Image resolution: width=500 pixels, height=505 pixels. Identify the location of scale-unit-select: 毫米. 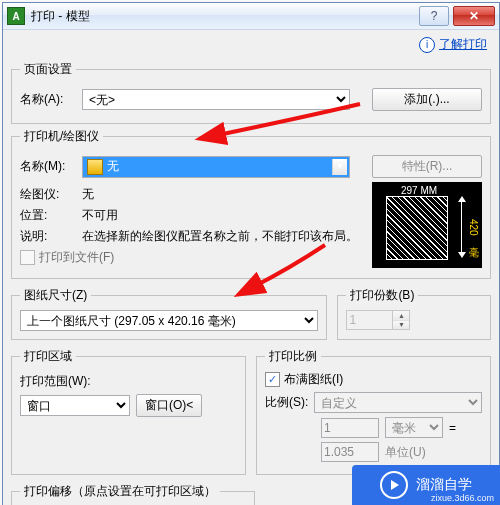
(414, 428).